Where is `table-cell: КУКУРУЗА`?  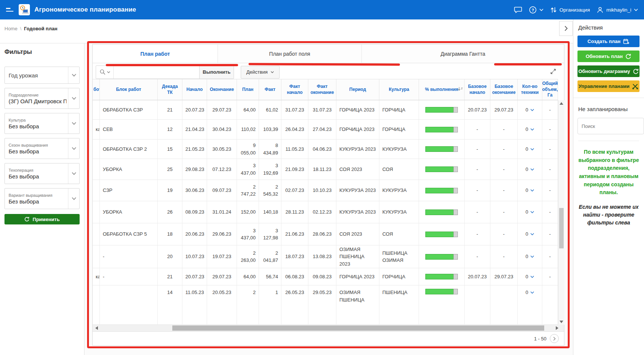 table-cell: КУКУРУЗА is located at coordinates (399, 212).